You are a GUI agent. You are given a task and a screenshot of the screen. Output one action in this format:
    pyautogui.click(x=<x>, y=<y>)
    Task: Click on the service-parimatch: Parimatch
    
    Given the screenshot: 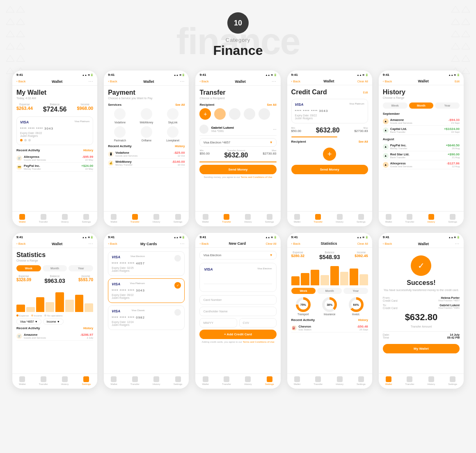 What is the action you would take?
    pyautogui.click(x=120, y=134)
    